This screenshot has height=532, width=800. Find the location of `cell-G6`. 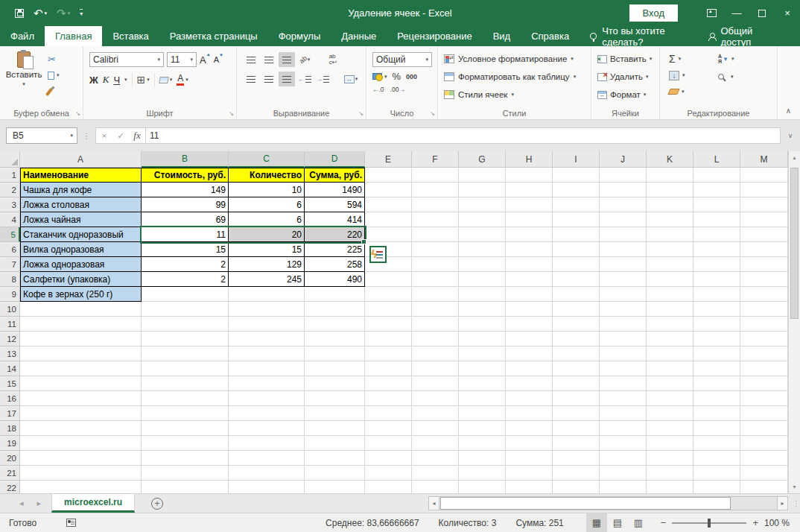

cell-G6 is located at coordinates (483, 250).